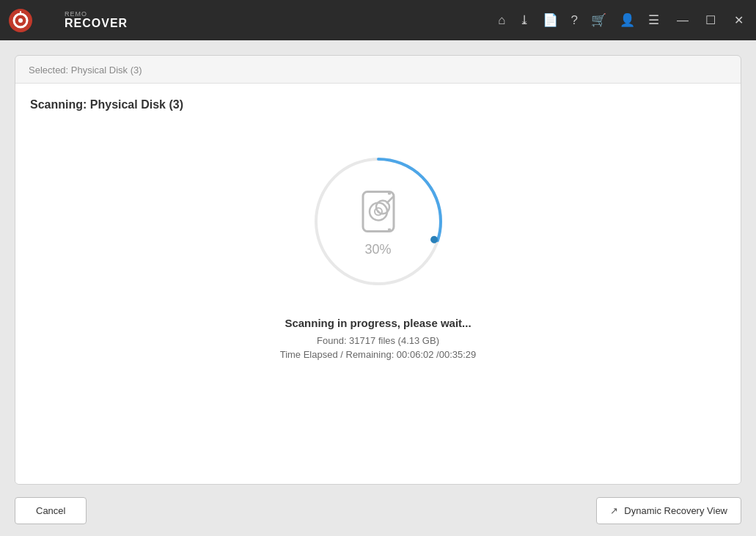 The image size is (756, 536). Describe the element at coordinates (598, 21) in the screenshot. I see `cart-icon: 🛒` at that location.